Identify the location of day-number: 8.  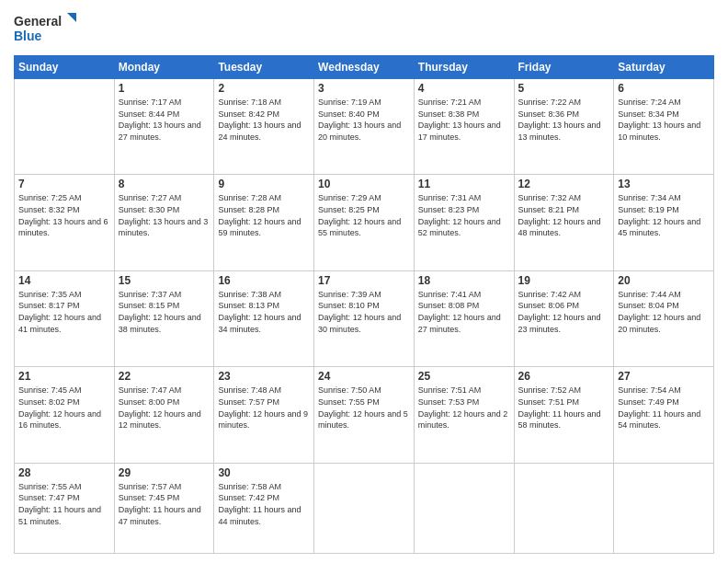
(165, 184).